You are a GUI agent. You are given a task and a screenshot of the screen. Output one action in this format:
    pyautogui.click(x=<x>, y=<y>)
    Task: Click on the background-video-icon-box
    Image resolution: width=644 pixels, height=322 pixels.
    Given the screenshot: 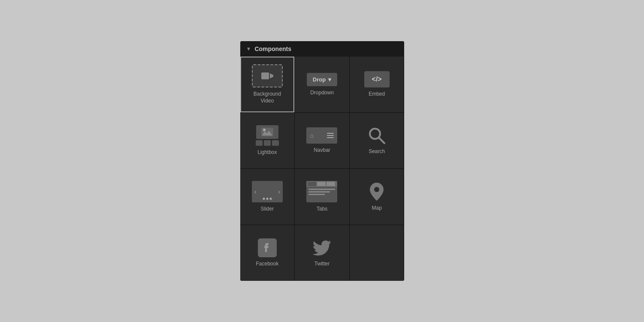 What is the action you would take?
    pyautogui.click(x=267, y=76)
    